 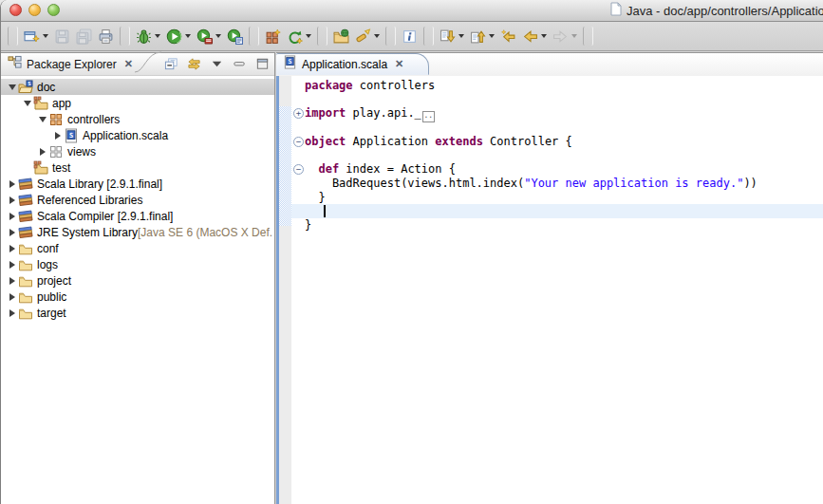 I want to click on folder-icon, so click(x=27, y=313).